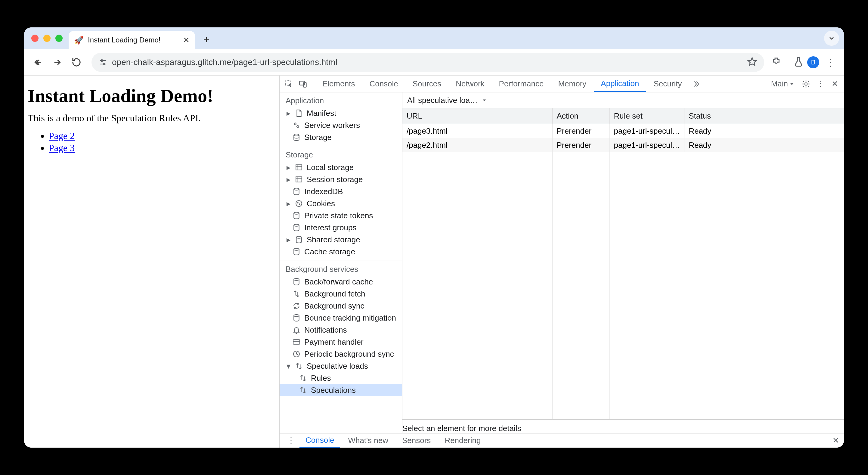 Image resolution: width=868 pixels, height=475 pixels. What do you see at coordinates (623, 131) in the screenshot?
I see `table-row: /page3.html Prerender page1-url-specul… …` at bounding box center [623, 131].